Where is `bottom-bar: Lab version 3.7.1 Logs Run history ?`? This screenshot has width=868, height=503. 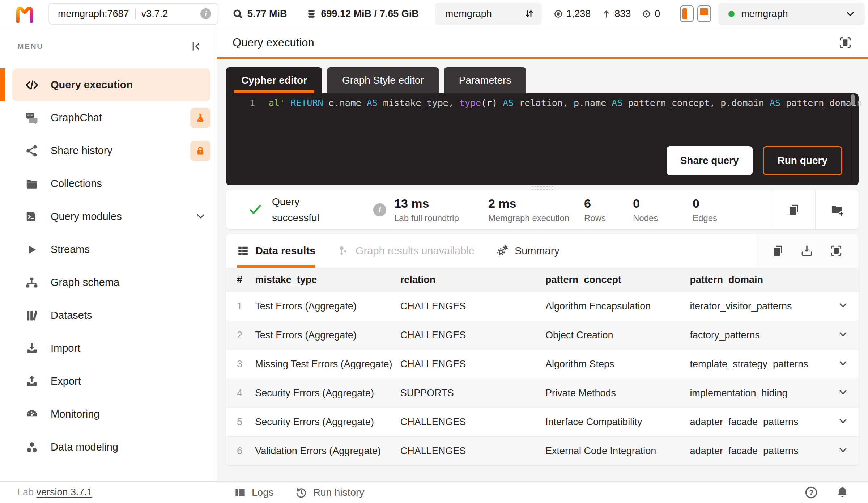
bottom-bar: Lab version 3.7.1 Logs Run history ? is located at coordinates (434, 492).